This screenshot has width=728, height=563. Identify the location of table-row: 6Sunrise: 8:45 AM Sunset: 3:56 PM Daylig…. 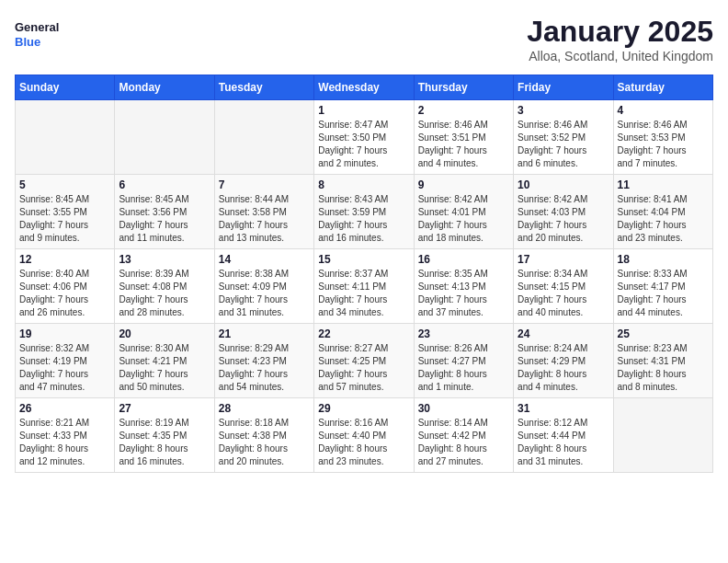
(165, 212).